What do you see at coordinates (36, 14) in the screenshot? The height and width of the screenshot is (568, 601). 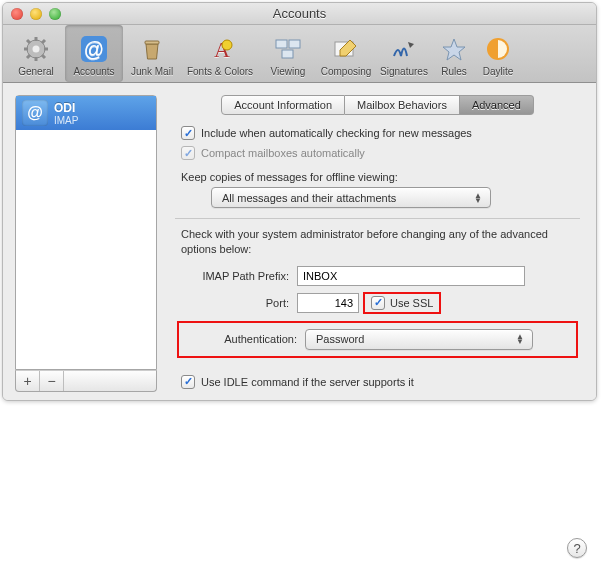 I see `minimize-window-button` at bounding box center [36, 14].